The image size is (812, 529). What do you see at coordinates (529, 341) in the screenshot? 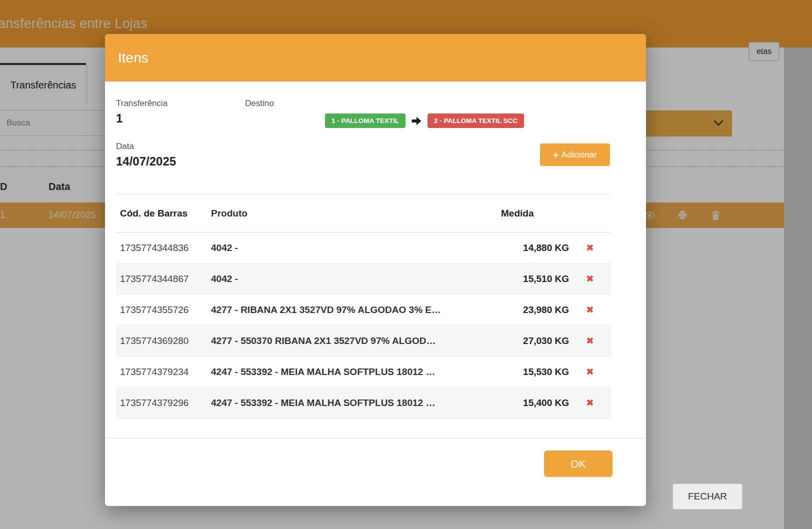
I see `item-measure: 27,030 KG` at bounding box center [529, 341].